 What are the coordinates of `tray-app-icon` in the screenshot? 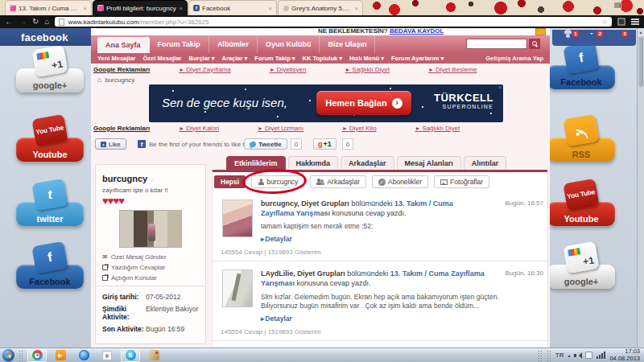 It's located at (589, 356).